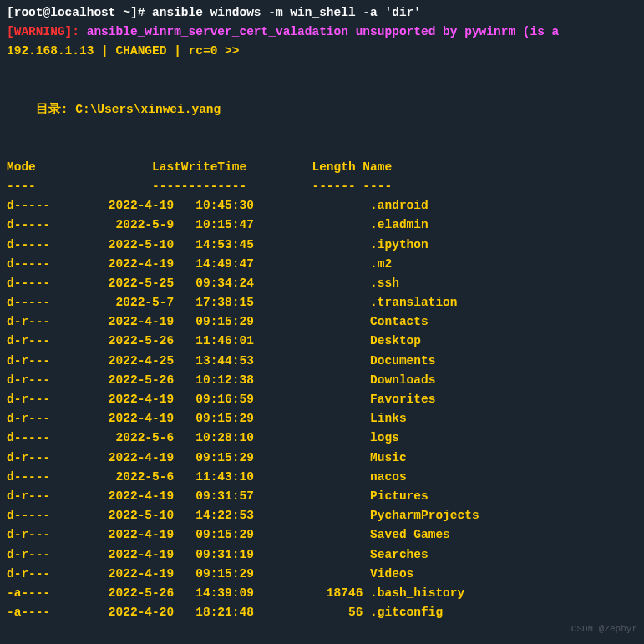  I want to click on table-row: d----- 2022-5-6 10:28:10 logs, so click(322, 438).